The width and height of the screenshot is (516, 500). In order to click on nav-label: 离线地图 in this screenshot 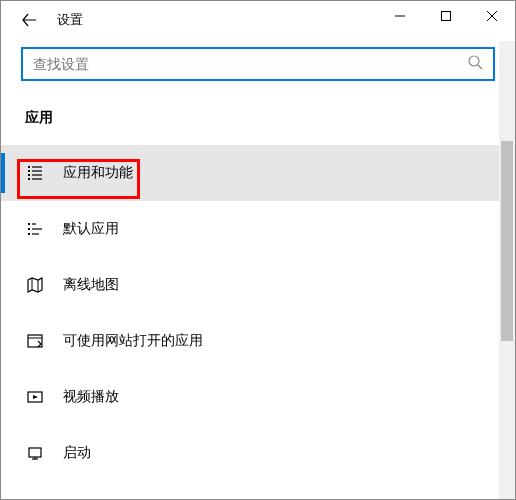, I will do `click(91, 285)`.